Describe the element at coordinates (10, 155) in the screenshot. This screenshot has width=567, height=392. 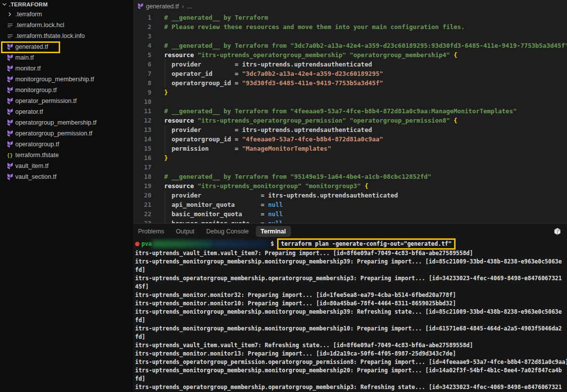
I see `json-icon: {}` at that location.